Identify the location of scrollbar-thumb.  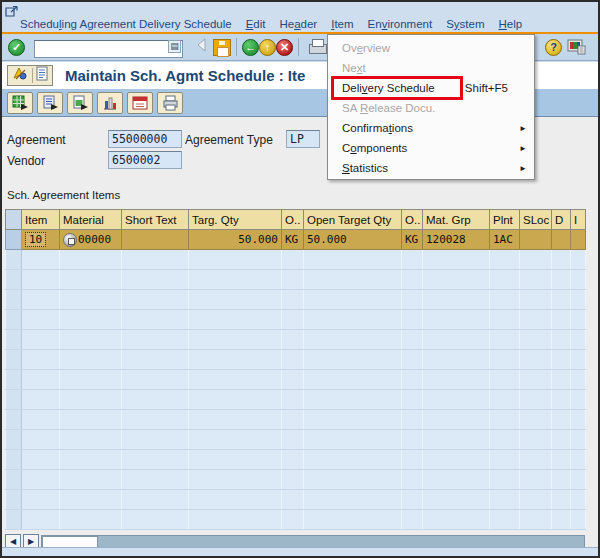
(70, 542).